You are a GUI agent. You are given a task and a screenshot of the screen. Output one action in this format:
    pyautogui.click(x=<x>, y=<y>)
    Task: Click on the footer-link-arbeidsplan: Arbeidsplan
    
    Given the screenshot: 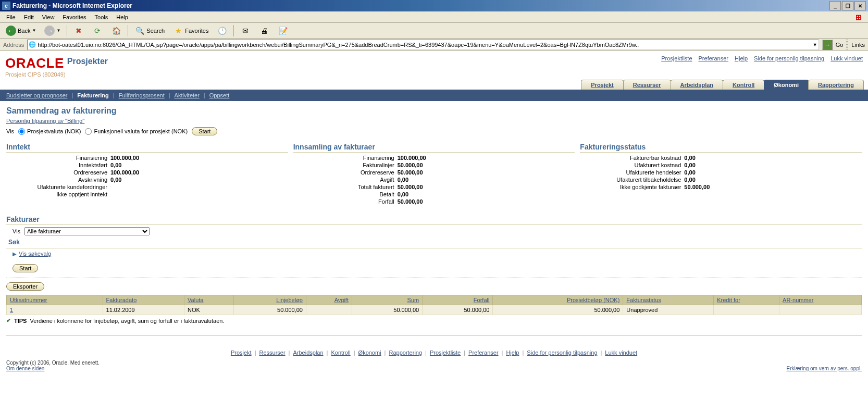 What is the action you would take?
    pyautogui.click(x=308, y=353)
    